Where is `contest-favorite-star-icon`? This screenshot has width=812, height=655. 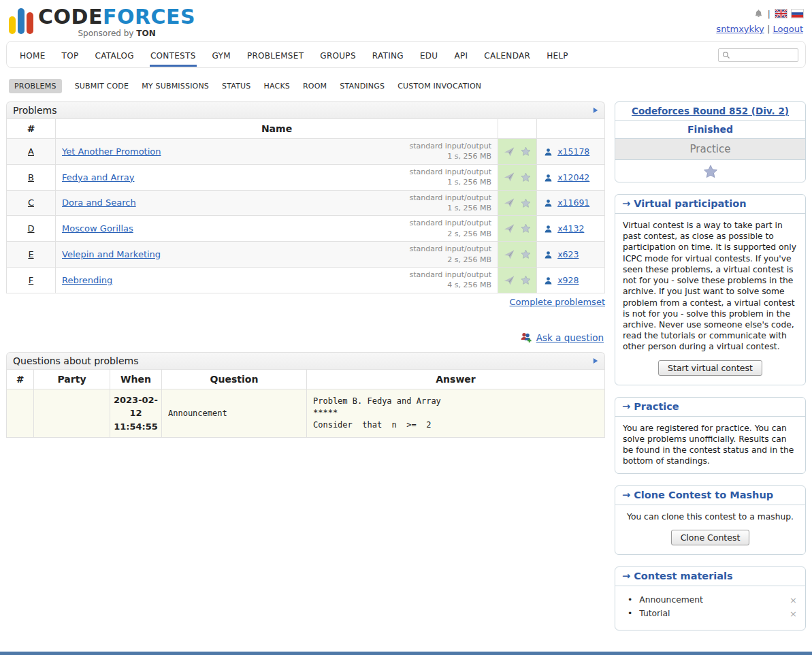 contest-favorite-star-icon is located at coordinates (711, 172).